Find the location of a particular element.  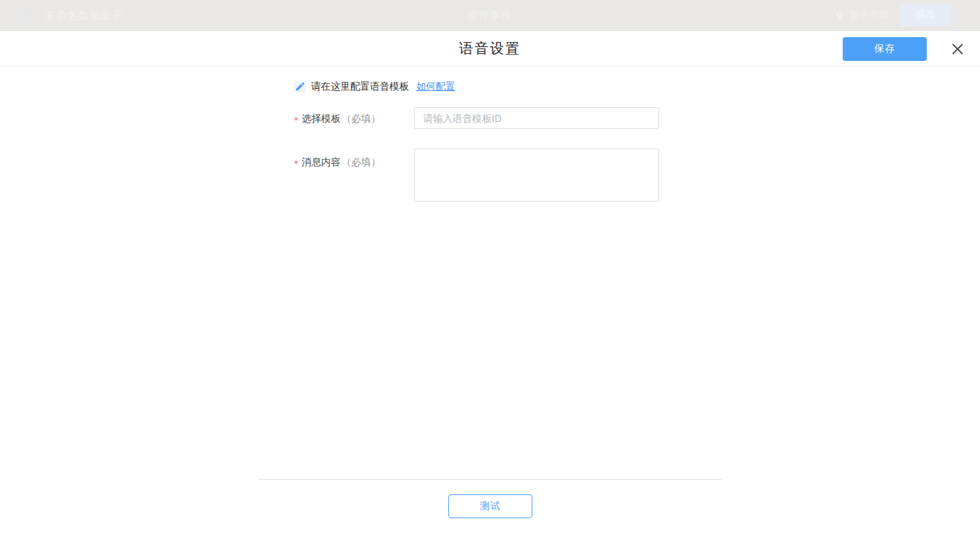

hint-text: 请在这里配置语音模板 is located at coordinates (360, 87).